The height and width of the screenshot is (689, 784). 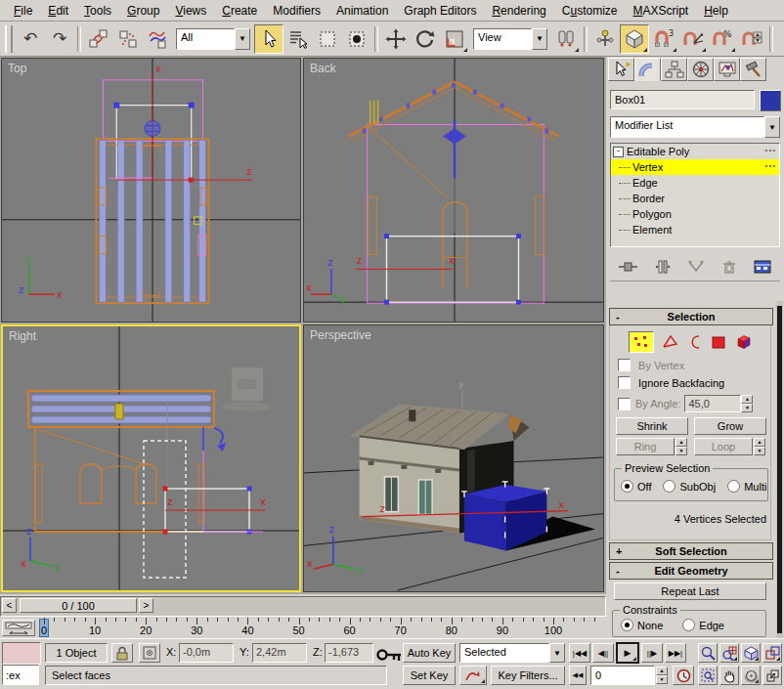 What do you see at coordinates (128, 39) in the screenshot?
I see `unlink-selection-button` at bounding box center [128, 39].